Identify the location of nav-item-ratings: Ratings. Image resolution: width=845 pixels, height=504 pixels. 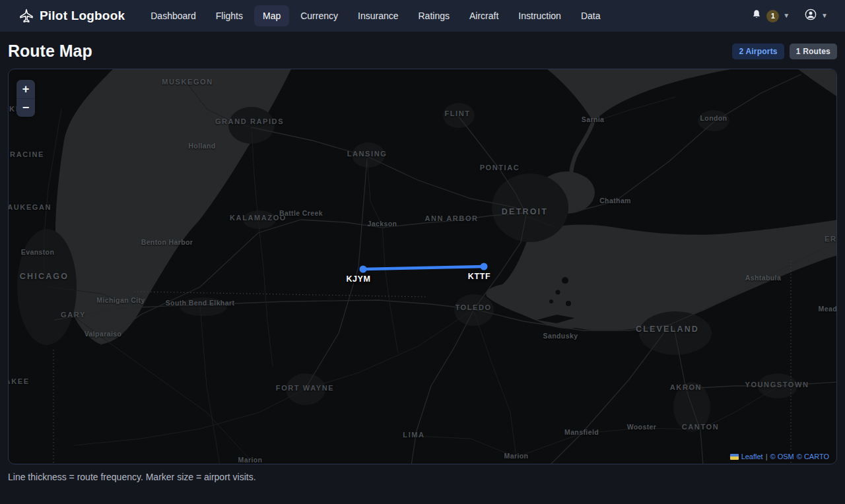
(434, 16).